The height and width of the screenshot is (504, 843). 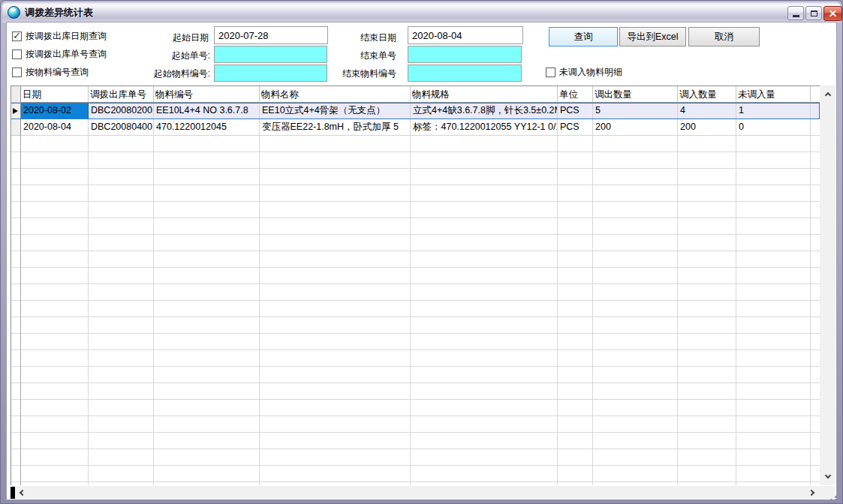 I want to click on scrollbar-corner, so click(x=827, y=493).